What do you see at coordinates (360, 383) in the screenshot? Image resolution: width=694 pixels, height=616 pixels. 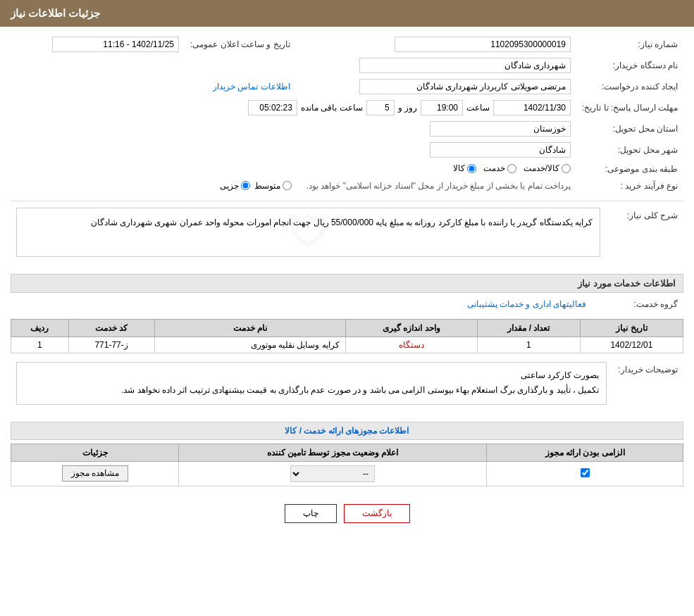 I see `buyer-note-content: بصورت کارکرد ساعتیتکمیل ، تأیید و بارگذا…` at bounding box center [360, 383].